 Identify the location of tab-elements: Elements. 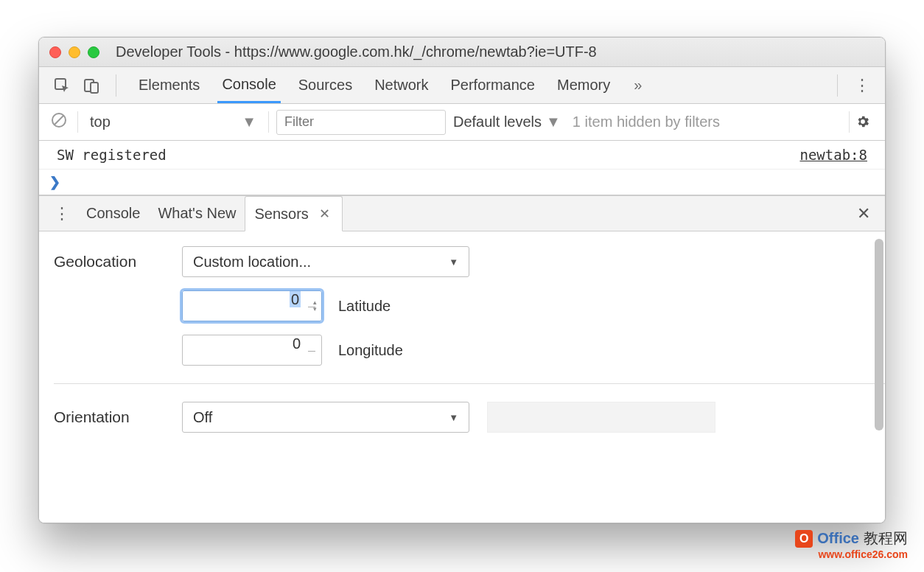
(169, 86).